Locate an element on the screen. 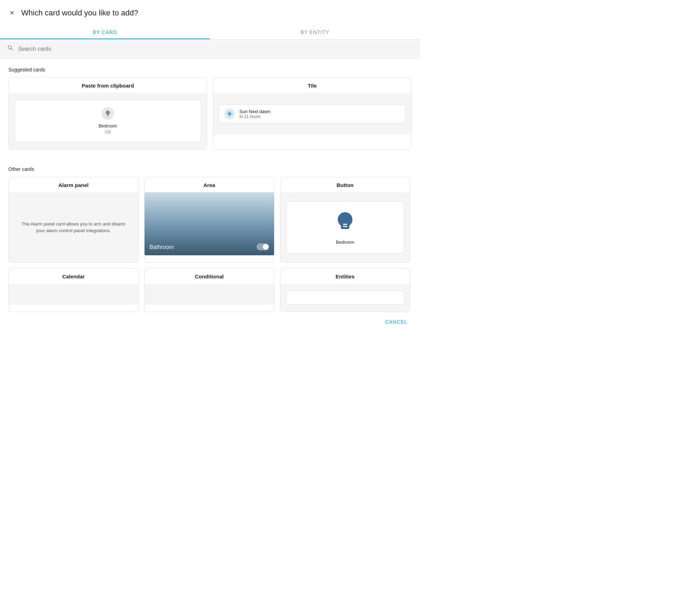 This screenshot has height=596, width=700. other-section-title: Other cards is located at coordinates (210, 167).